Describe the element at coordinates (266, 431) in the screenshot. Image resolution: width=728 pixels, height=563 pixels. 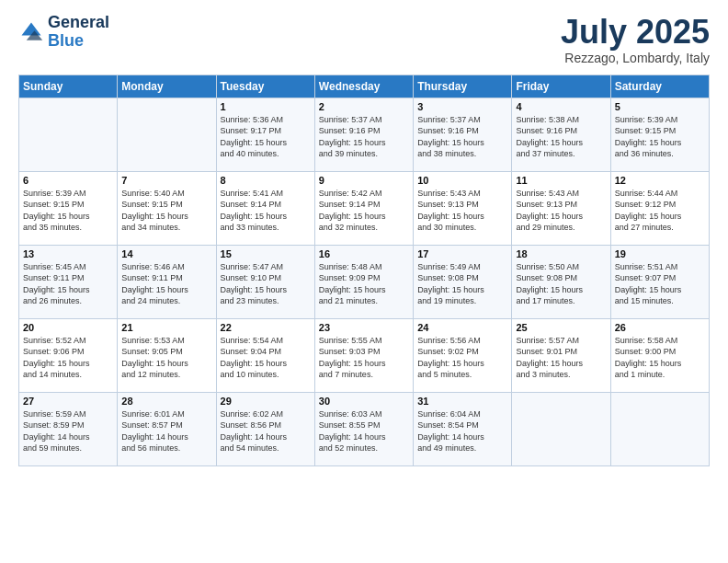
I see `day-info: Sunrise: 6:02 AM Sunset: 8:56 PM Dayligh…` at that location.